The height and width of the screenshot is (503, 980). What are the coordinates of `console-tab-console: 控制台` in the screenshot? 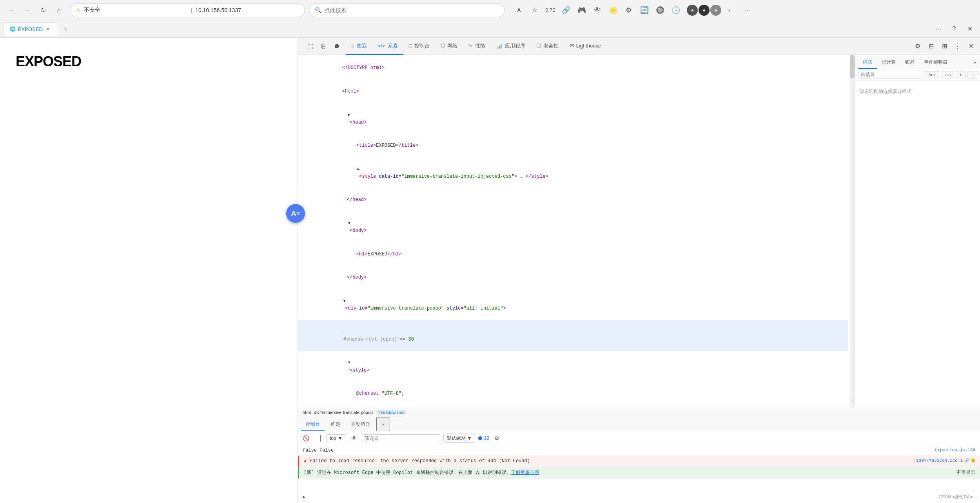 It's located at (313, 424).